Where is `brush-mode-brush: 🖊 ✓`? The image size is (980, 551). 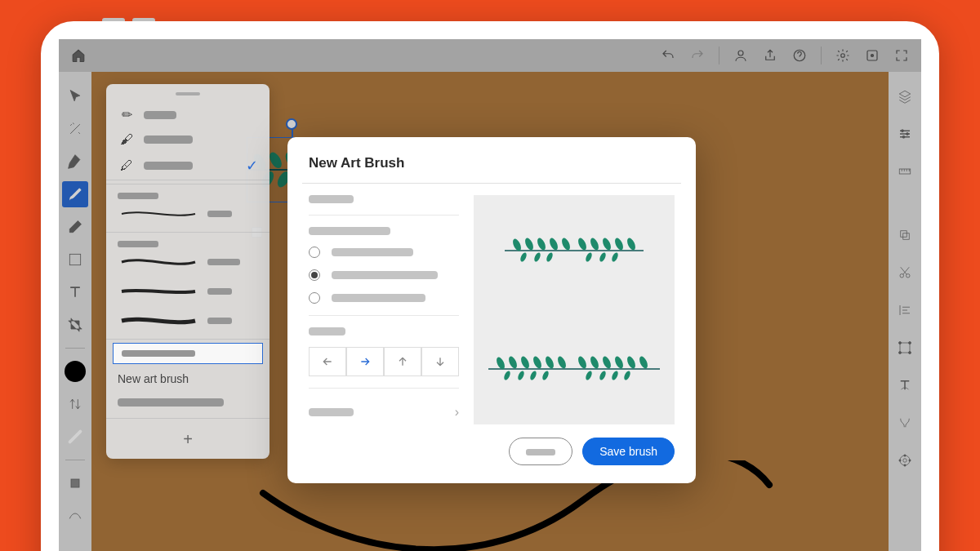
brush-mode-brush: 🖊 ✓ is located at coordinates (188, 167).